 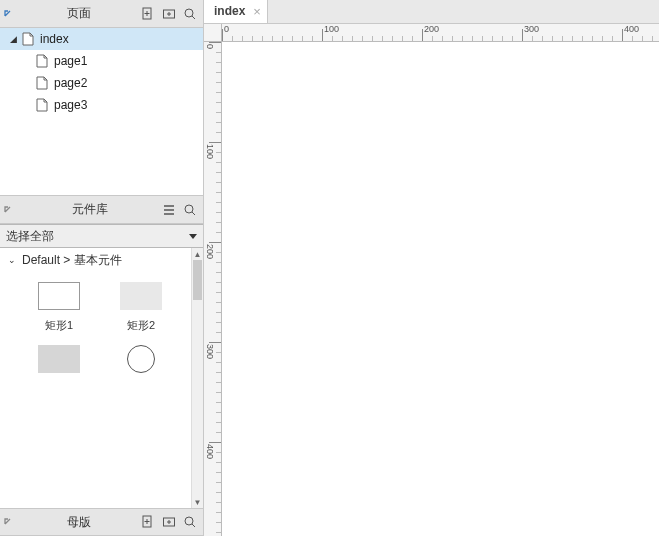 I want to click on masters-panel-header: 母版, so click(x=102, y=522).